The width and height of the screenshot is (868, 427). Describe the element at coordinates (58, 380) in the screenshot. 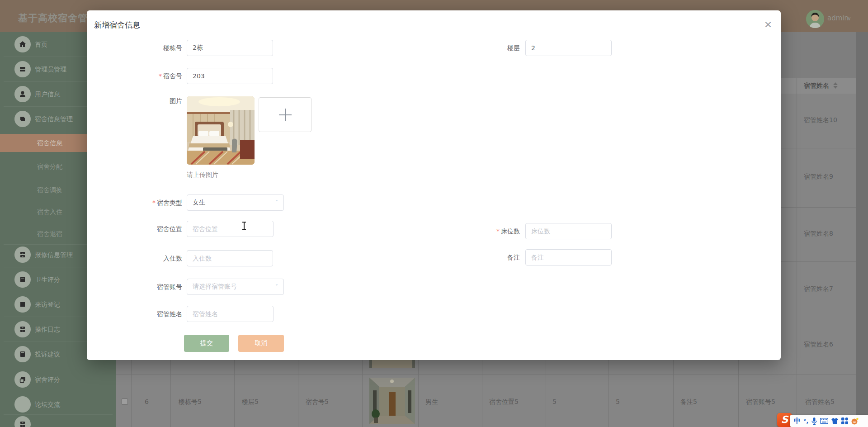

I see `sidebar-item-14: 宿舍评分` at that location.